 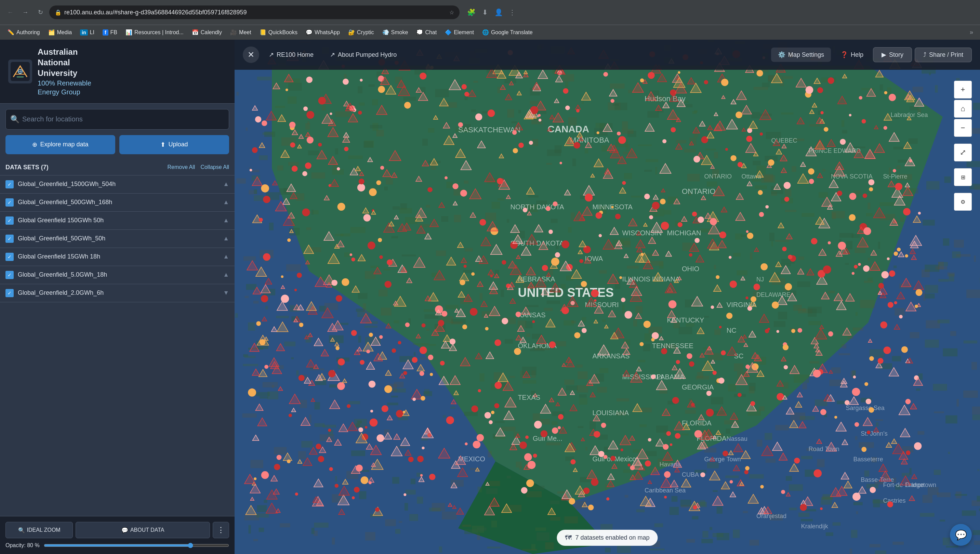 I want to click on dataset-item-4: Global_Greenfield_50GWh_50h ▲, so click(x=117, y=239).